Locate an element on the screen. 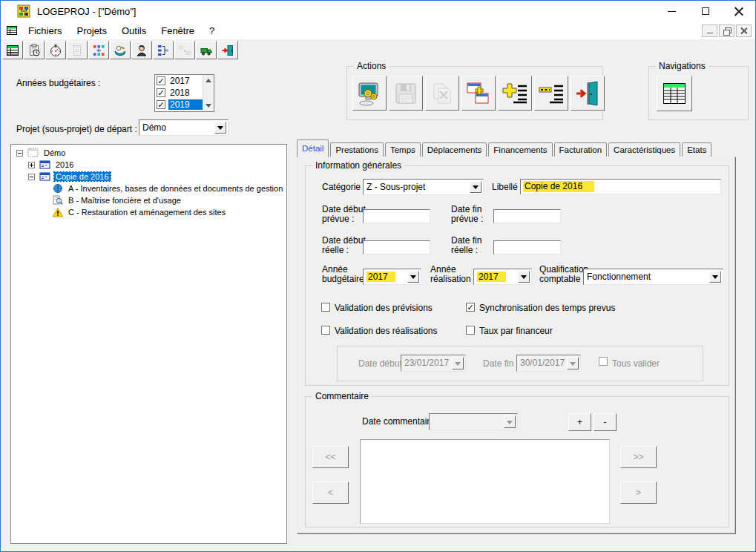 The height and width of the screenshot is (552, 756). menu-aide: ? is located at coordinates (212, 31).